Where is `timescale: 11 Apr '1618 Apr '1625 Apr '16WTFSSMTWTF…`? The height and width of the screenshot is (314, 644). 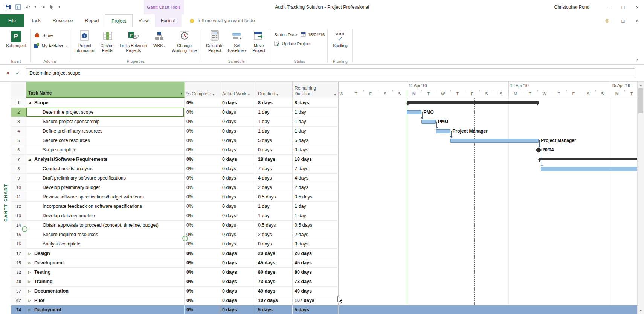 timescale: 11 Apr '1618 Apr '1625 Apr '16WTFSSMTWTF… is located at coordinates (488, 90).